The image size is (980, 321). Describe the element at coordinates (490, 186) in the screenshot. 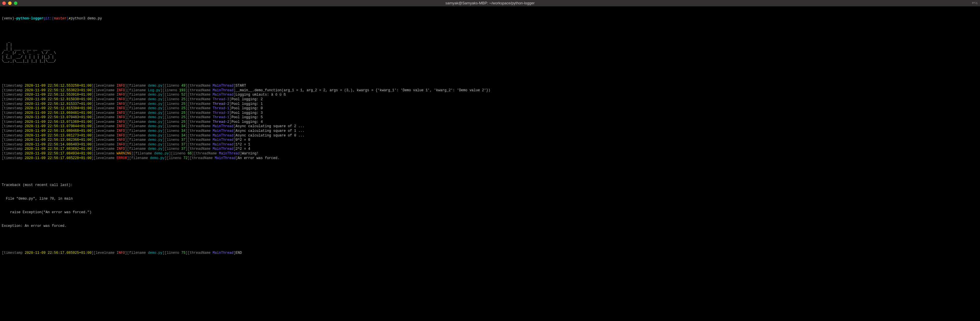

I see `traceback-line: Traceback (most recent call last):` at that location.